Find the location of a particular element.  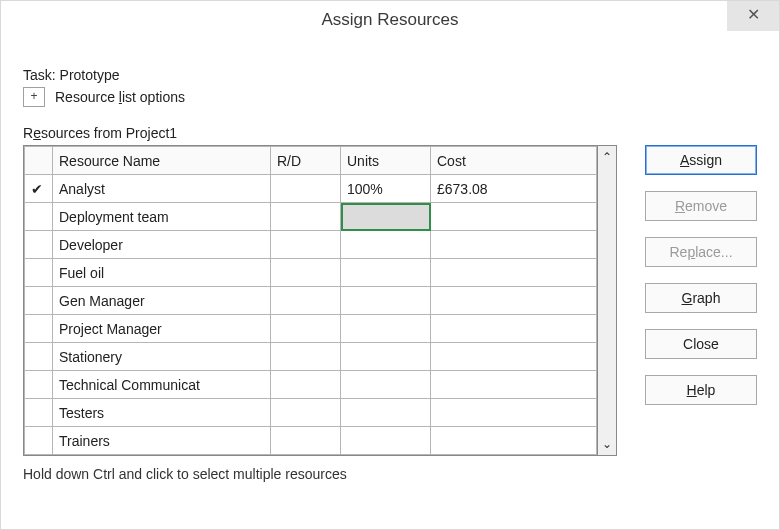

col-check is located at coordinates (39, 161).